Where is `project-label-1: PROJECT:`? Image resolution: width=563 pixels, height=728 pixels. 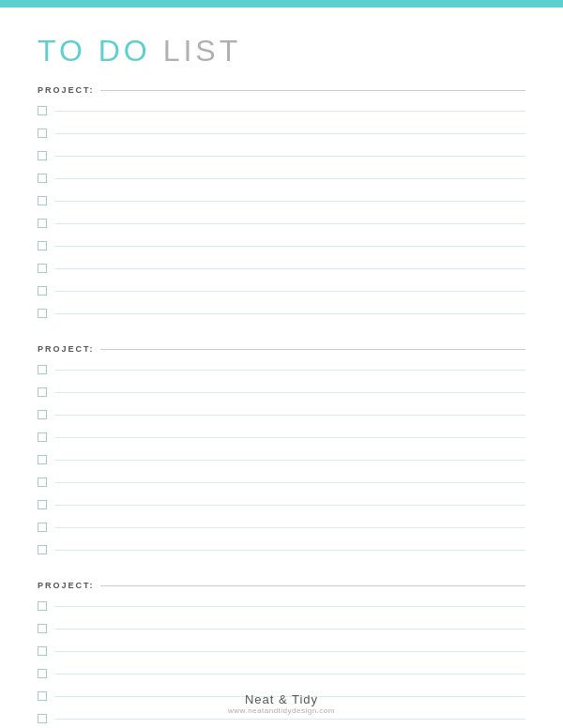 project-label-1: PROJECT: is located at coordinates (66, 90).